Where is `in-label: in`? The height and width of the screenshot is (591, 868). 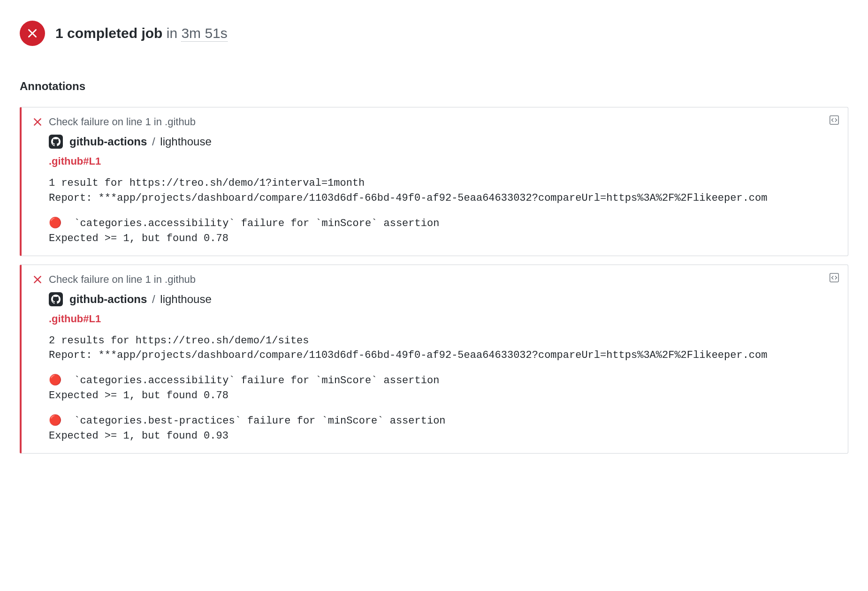
in-label: in is located at coordinates (172, 33).